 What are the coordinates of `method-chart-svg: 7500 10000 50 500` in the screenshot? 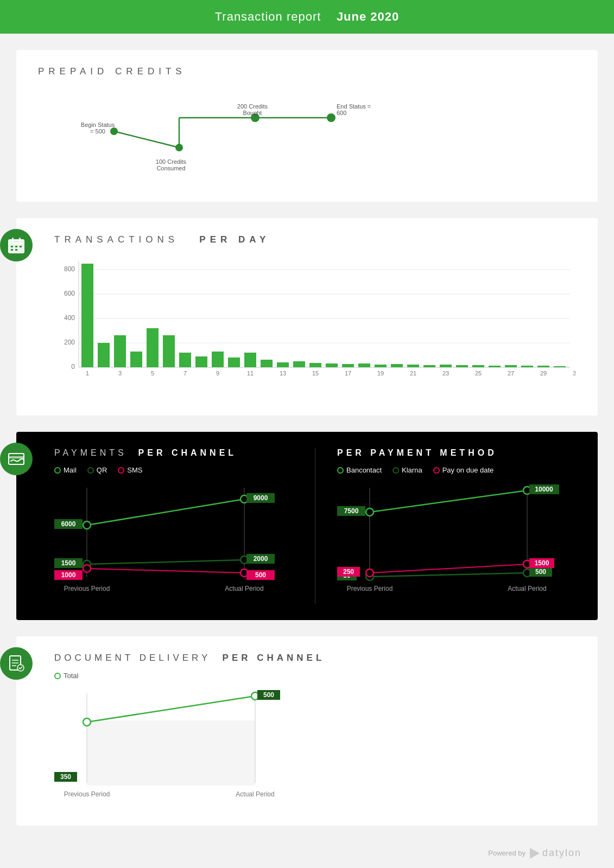 It's located at (451, 542).